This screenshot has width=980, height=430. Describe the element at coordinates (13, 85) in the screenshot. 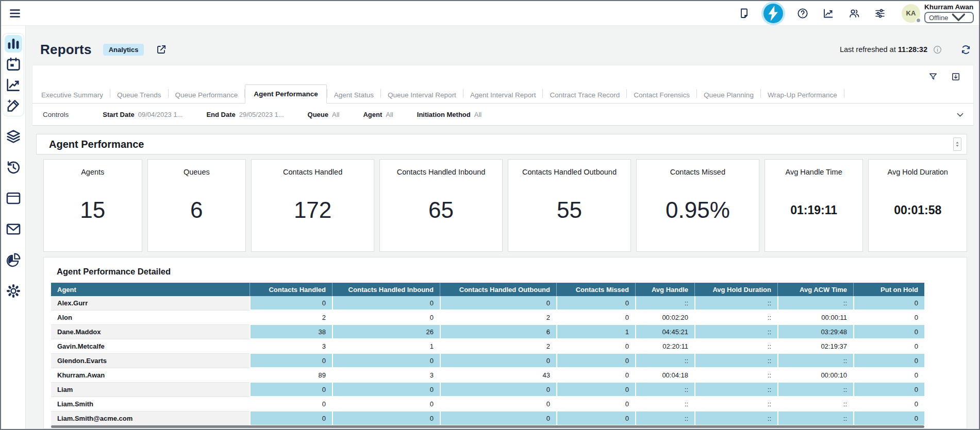

I see `sidebar-line-chart-icon` at that location.